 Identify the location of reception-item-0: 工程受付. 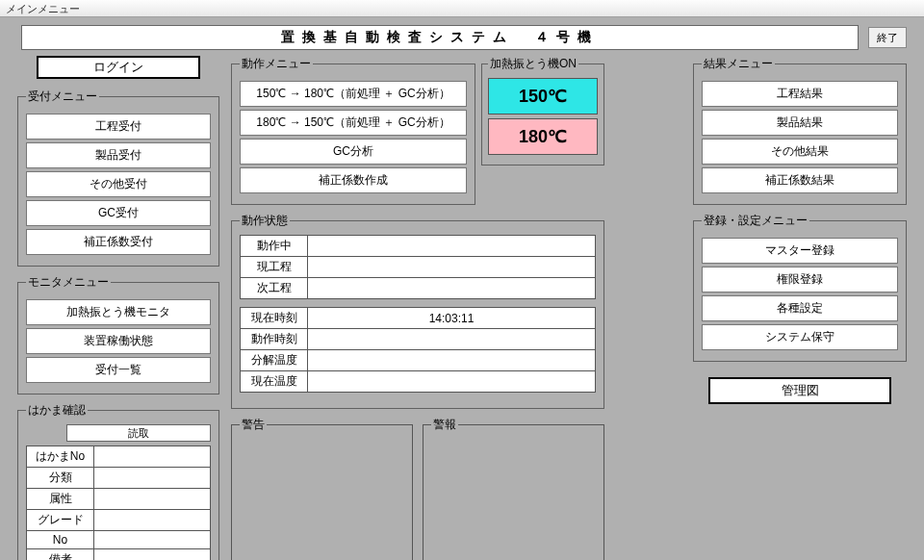
(118, 127).